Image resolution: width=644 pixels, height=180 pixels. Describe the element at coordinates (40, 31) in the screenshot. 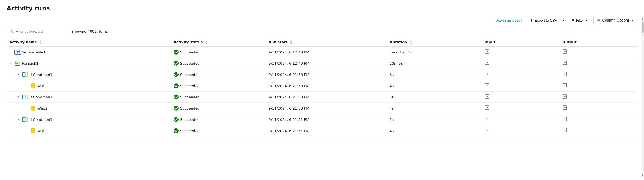

I see `search-input` at that location.